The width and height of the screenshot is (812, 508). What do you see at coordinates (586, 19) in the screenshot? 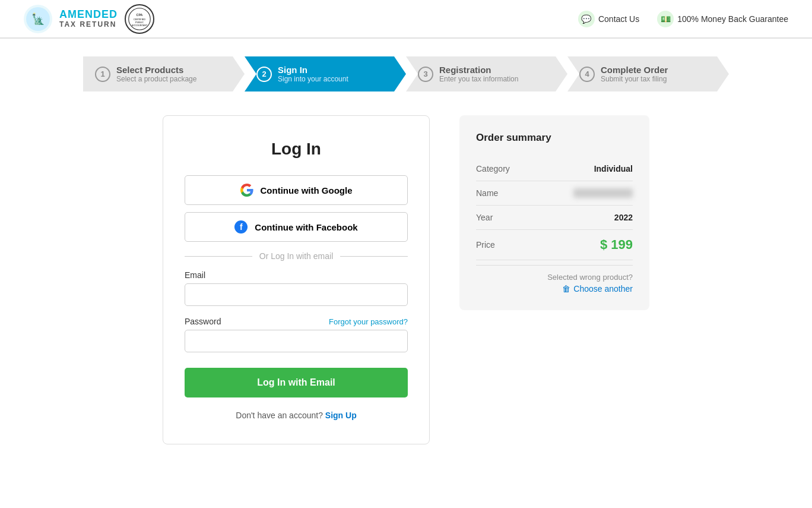
I see `chat-icon: 💬` at bounding box center [586, 19].